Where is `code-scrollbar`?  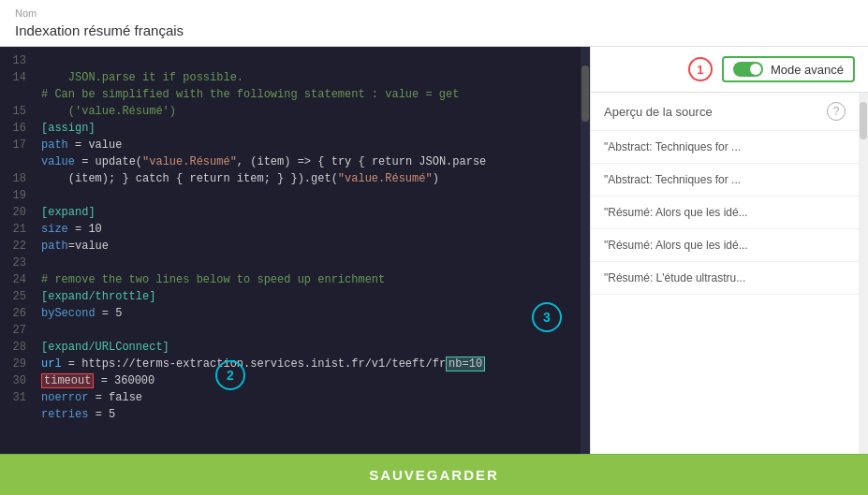 code-scrollbar is located at coordinates (585, 251).